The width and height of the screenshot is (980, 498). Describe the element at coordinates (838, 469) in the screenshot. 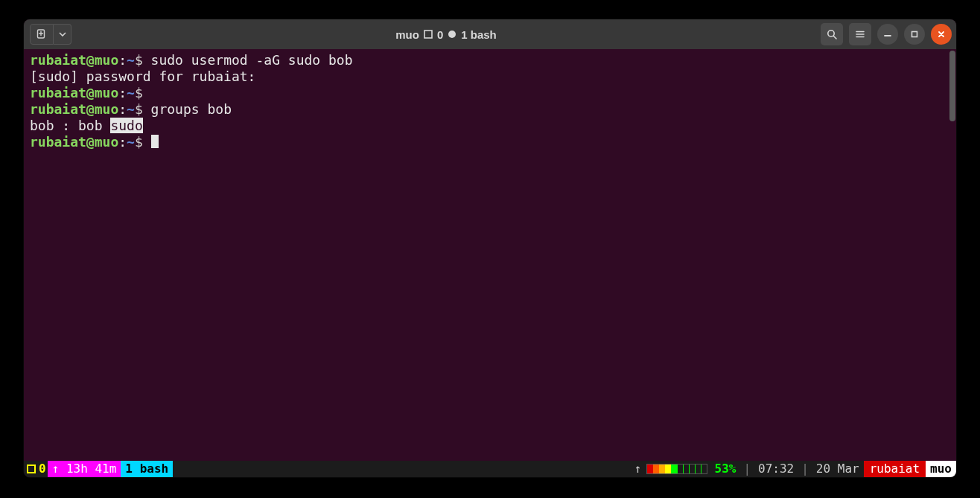

I see `status-date: 20 Mar` at that location.